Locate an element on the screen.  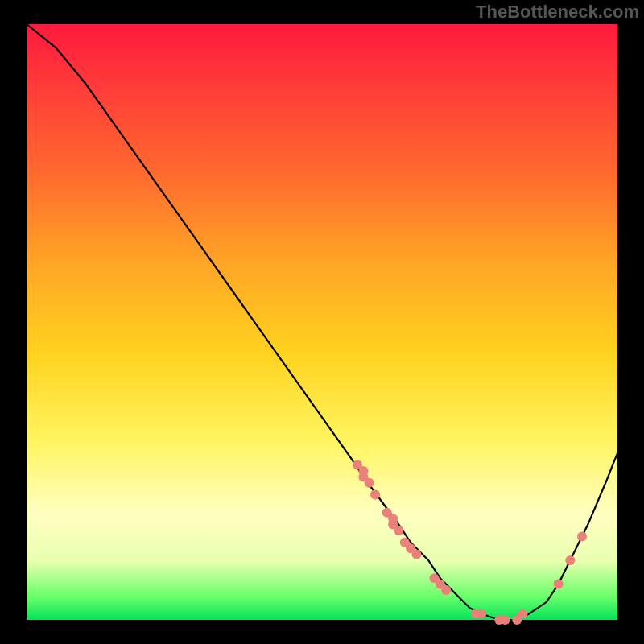
watermark-text: TheBottleneck.com is located at coordinates (557, 12).